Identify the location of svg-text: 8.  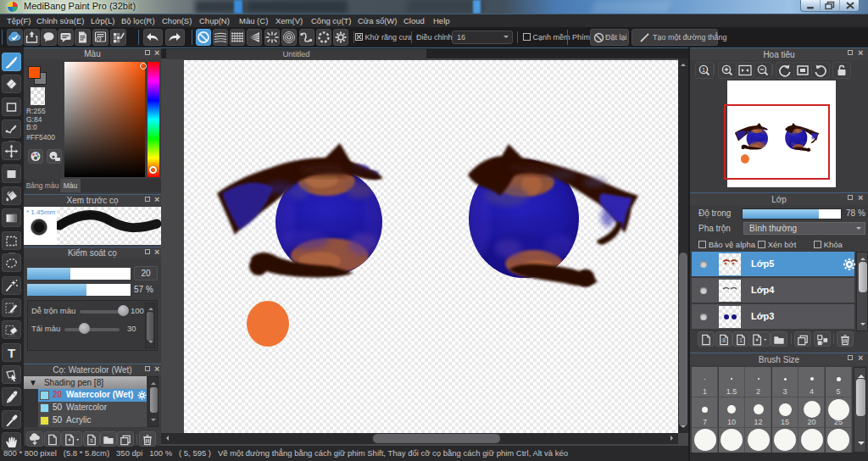
(724, 341).